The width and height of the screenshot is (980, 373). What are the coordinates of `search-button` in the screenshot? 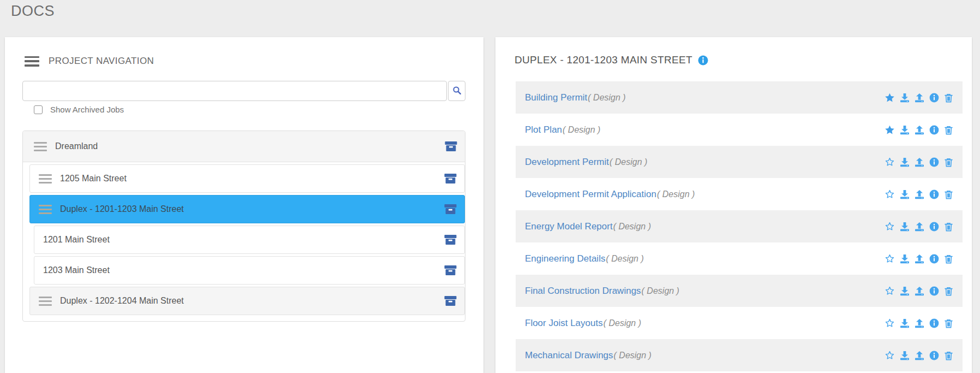 It's located at (457, 91).